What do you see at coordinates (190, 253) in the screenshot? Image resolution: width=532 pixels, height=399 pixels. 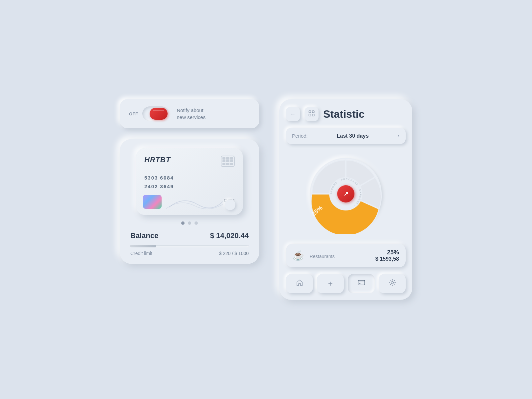 I see `credit-limit-row: Credit limit $ 220 / $ 1000` at bounding box center [190, 253].